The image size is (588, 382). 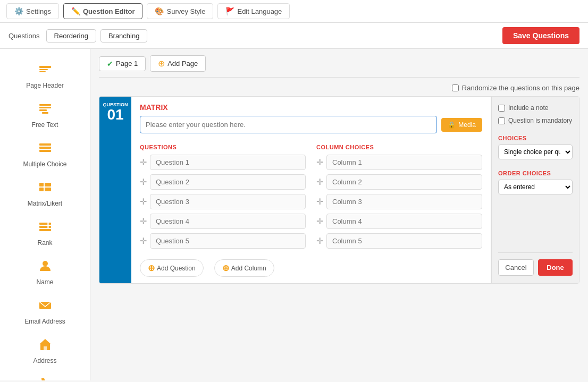 What do you see at coordinates (19, 11) in the screenshot?
I see `settings-icon: ⚙️` at bounding box center [19, 11].